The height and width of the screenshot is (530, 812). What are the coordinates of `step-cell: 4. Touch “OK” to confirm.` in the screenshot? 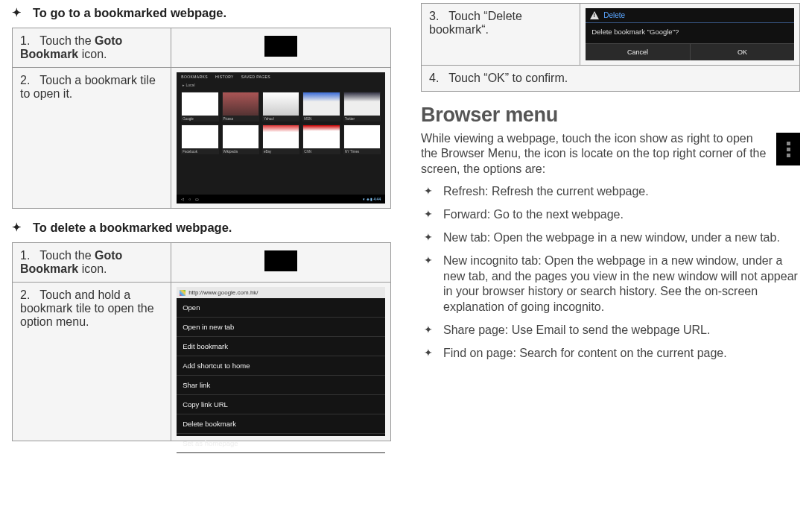 It's located at (611, 79).